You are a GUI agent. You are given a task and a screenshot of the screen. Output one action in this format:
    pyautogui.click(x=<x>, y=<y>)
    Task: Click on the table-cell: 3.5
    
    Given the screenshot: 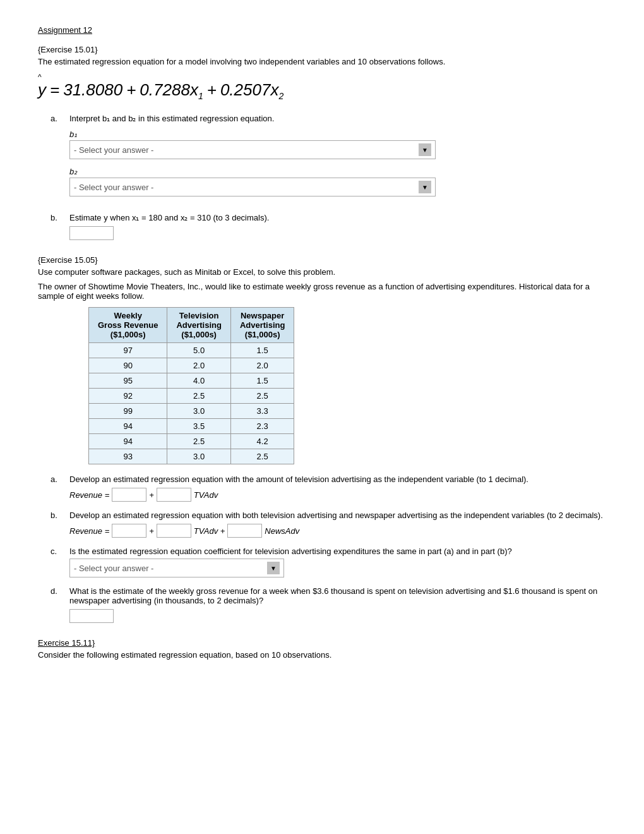 What is the action you would take?
    pyautogui.click(x=200, y=426)
    